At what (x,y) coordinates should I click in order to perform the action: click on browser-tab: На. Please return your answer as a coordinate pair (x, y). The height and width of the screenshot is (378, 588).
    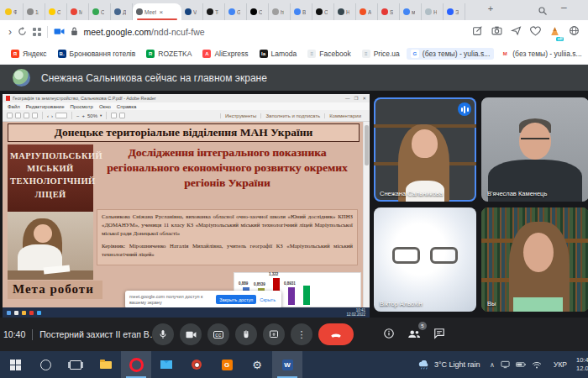
    Looking at the image, I should click on (345, 12).